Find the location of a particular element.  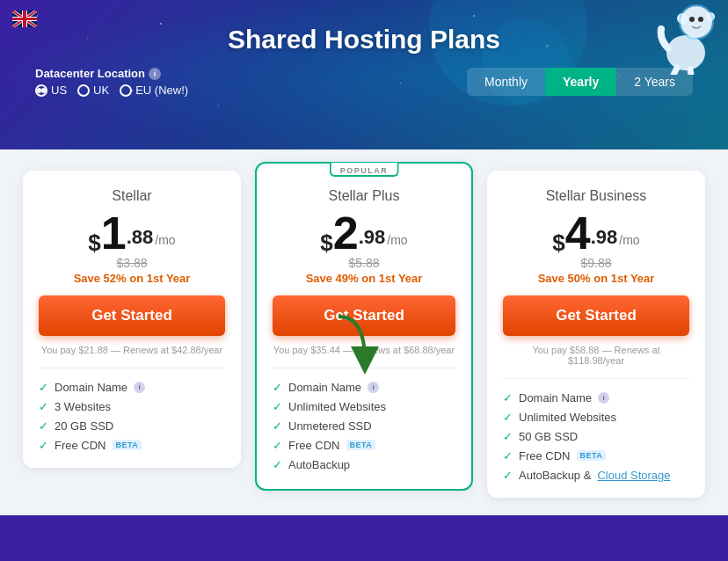

stellar-renewal: You pay $21.88 — Renews at $42.88/year is located at coordinates (132, 357).